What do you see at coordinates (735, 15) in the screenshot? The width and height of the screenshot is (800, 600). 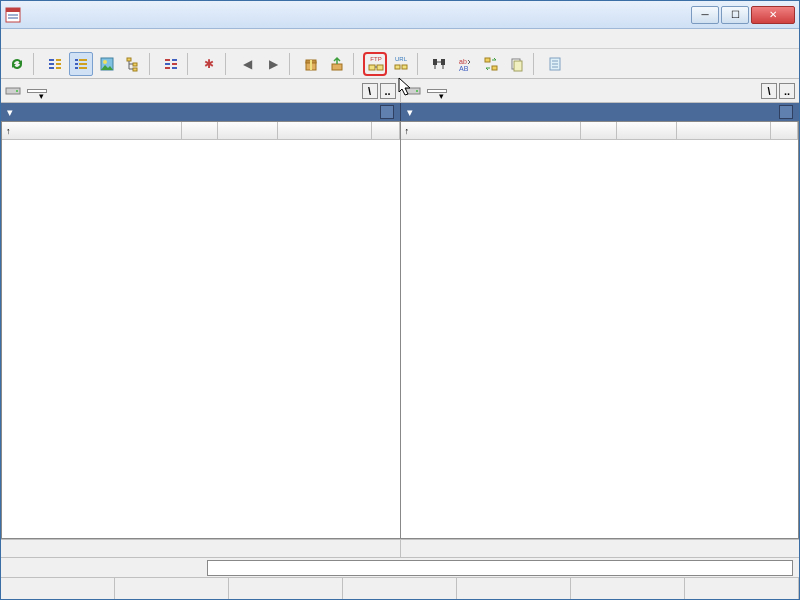 I see `maximize-button: ☐` at bounding box center [735, 15].